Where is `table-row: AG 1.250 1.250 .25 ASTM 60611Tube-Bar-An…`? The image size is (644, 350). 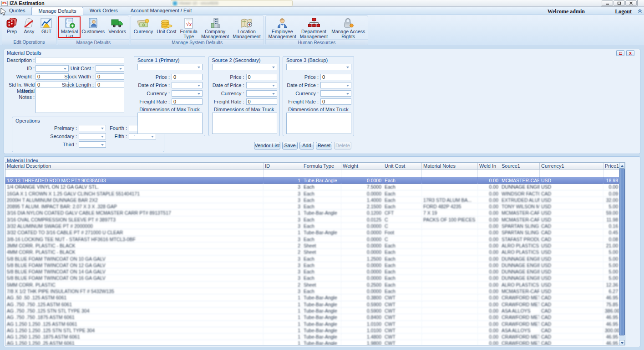 table-row: AG 1.250 1.250 .25 ASTM 60611Tube-Bar-An… is located at coordinates (313, 343).